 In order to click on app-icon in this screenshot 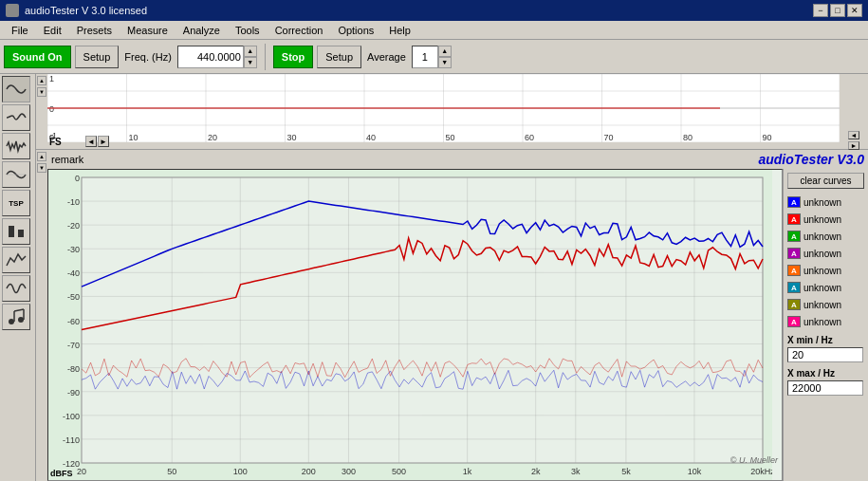, I will do `click(12, 10)`.